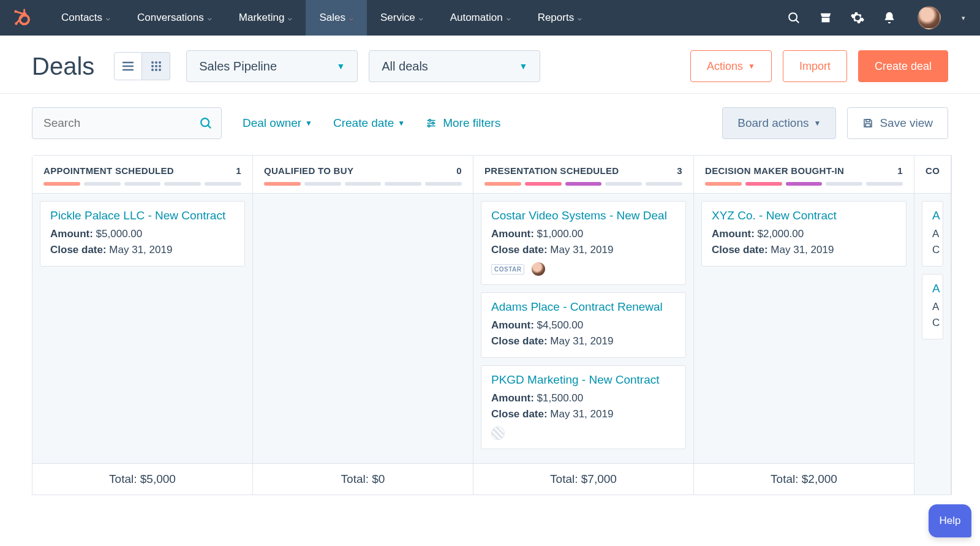 Image resolution: width=980 pixels, height=546 pixels. I want to click on deal-card: Pickle Palace LLC - New ContractAmount: …, so click(142, 234).